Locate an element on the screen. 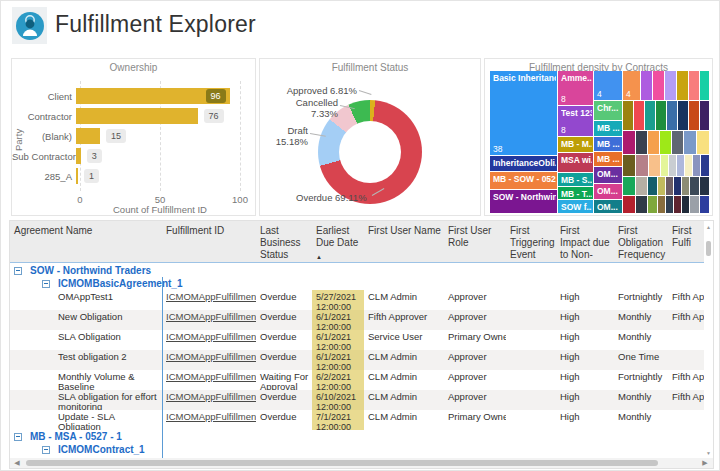  horizontal-scroll-thumb is located at coordinates (342, 463).